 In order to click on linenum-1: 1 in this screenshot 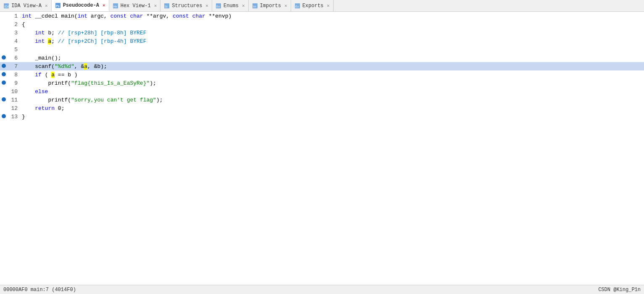, I will do `click(14, 16)`.